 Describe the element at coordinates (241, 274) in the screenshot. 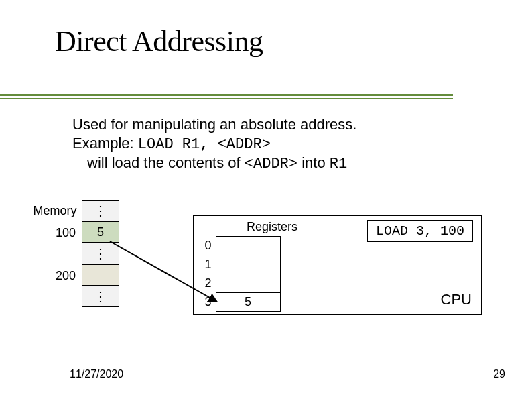

I see `registers-table: 0 1 2 35` at that location.